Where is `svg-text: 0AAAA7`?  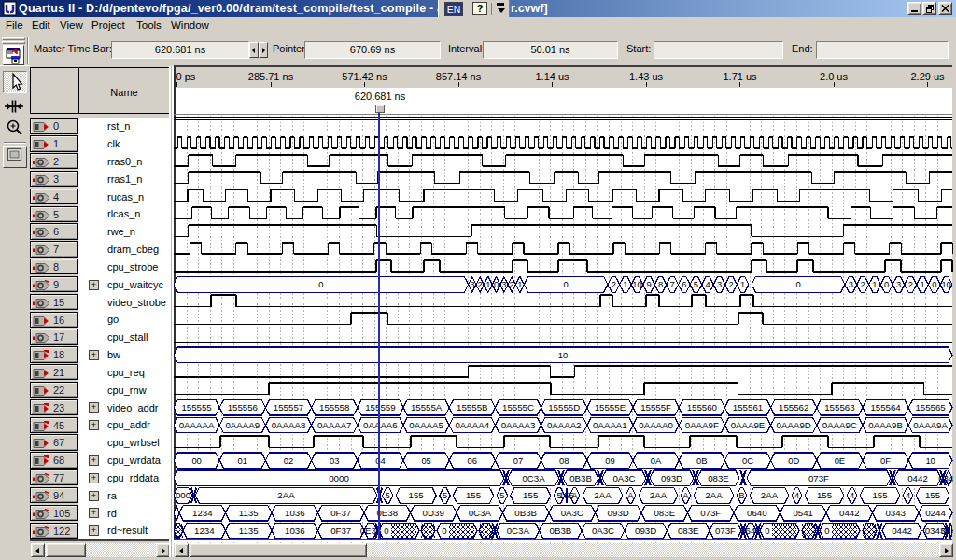 svg-text: 0AAAA7 is located at coordinates (334, 426).